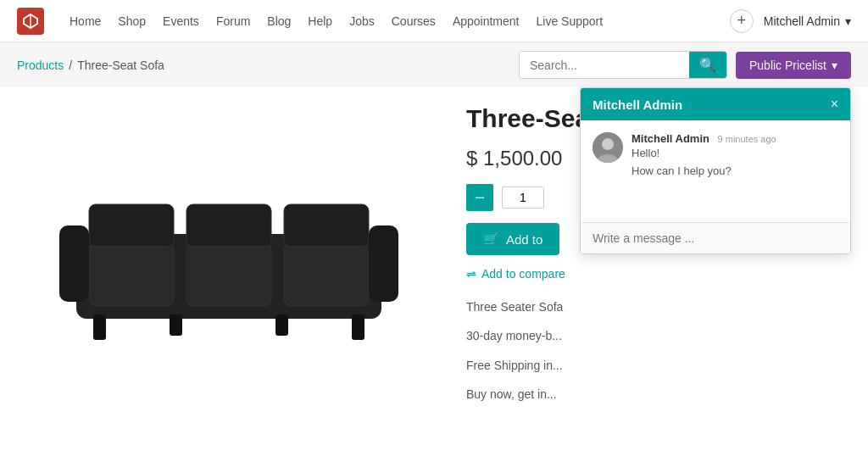  I want to click on chat-close-button: ×, so click(834, 104).